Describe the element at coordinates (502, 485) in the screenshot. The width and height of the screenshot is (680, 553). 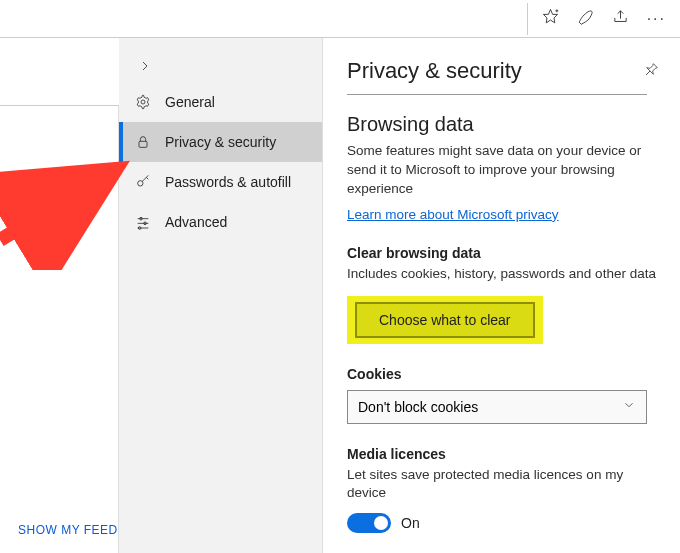
I see `media-licences-description: Let sites save protected media licences …` at that location.